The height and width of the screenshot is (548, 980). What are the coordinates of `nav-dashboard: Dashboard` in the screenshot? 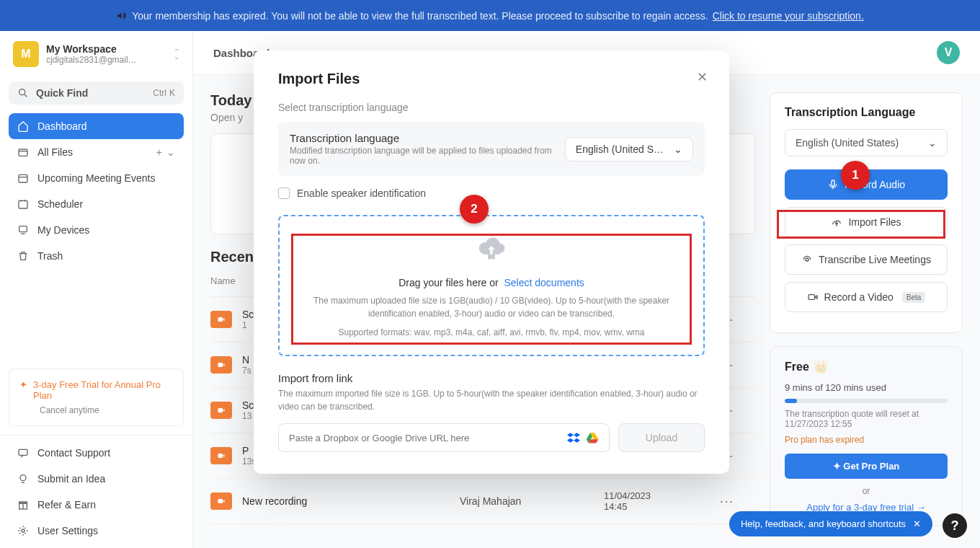 It's located at (97, 126).